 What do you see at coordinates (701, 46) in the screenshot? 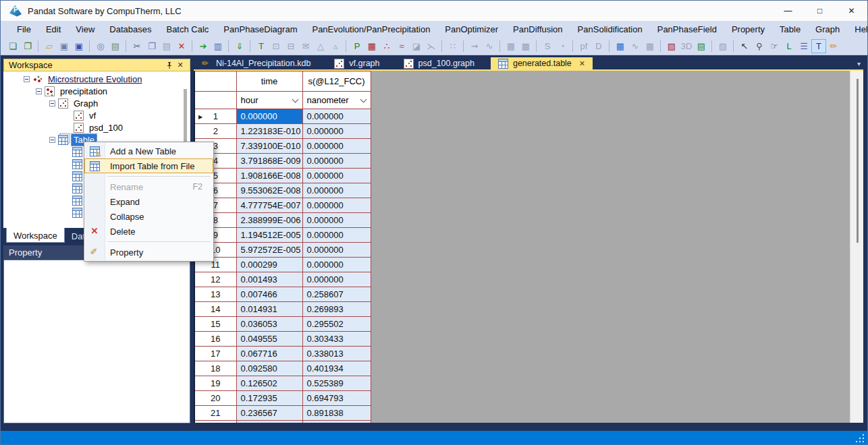
I see `export-excel-icon: ▤` at bounding box center [701, 46].